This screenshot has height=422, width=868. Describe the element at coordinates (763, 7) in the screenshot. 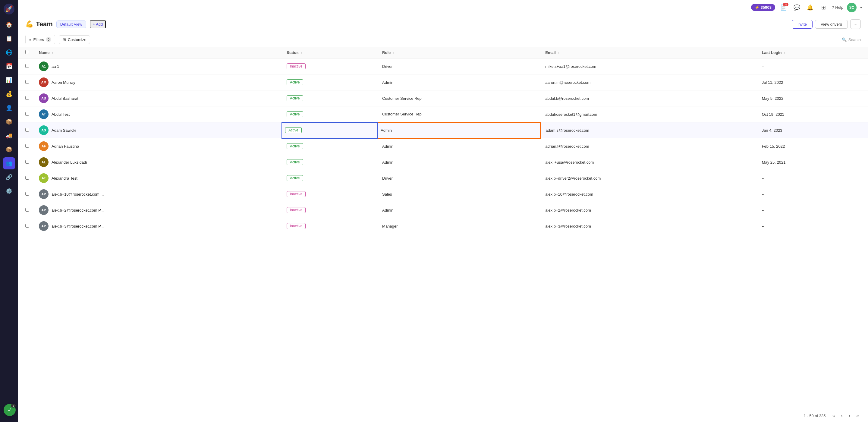

I see `points-display: ⚡ 35903` at that location.